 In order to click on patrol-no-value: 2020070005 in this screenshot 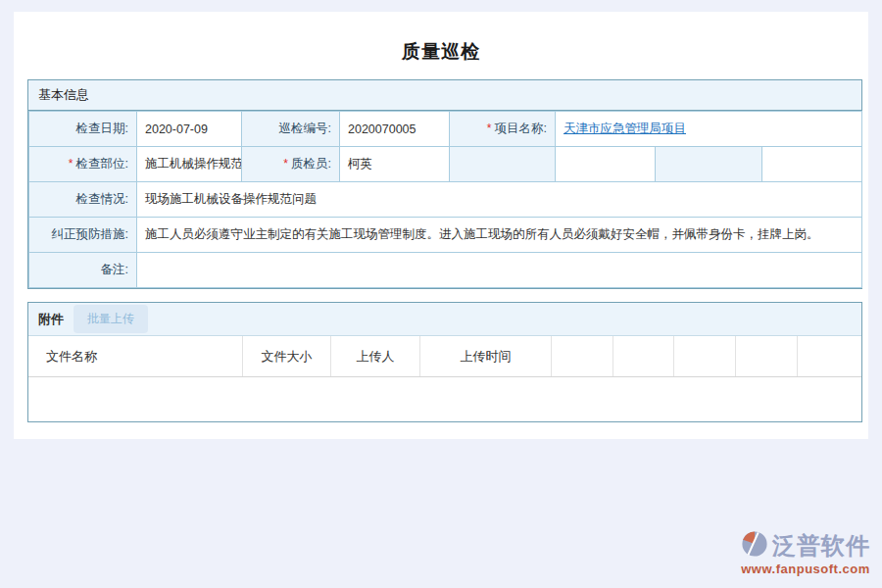, I will do `click(395, 129)`.